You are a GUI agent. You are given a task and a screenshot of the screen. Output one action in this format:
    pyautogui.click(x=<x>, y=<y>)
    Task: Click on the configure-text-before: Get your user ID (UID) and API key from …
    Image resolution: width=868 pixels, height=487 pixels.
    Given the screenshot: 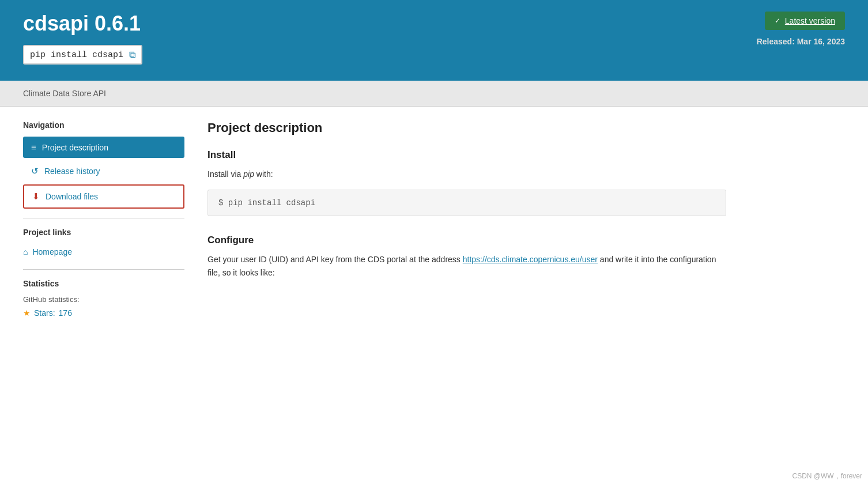 What is the action you would take?
    pyautogui.click(x=335, y=259)
    